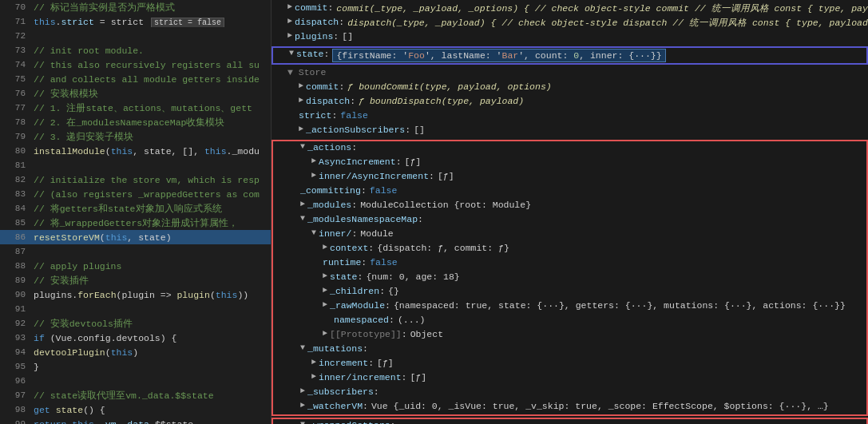 This screenshot has width=868, height=424. What do you see at coordinates (570, 393) in the screenshot?
I see `subscribers-row: ► _subscribers:` at bounding box center [570, 393].